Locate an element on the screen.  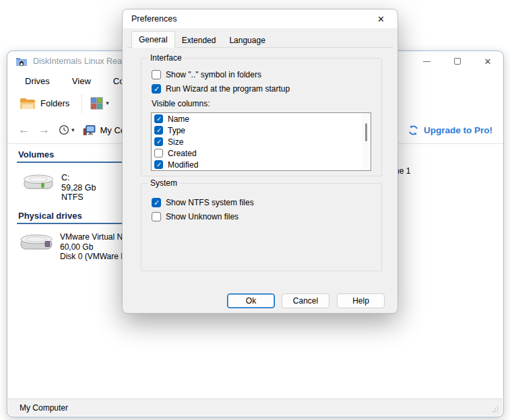
maximize-button is located at coordinates (457, 61).